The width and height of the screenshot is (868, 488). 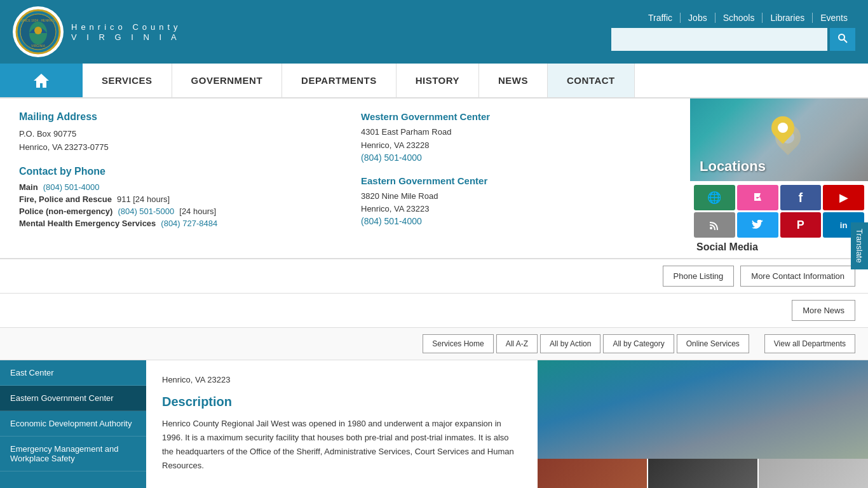 I want to click on search-input, so click(x=719, y=39).